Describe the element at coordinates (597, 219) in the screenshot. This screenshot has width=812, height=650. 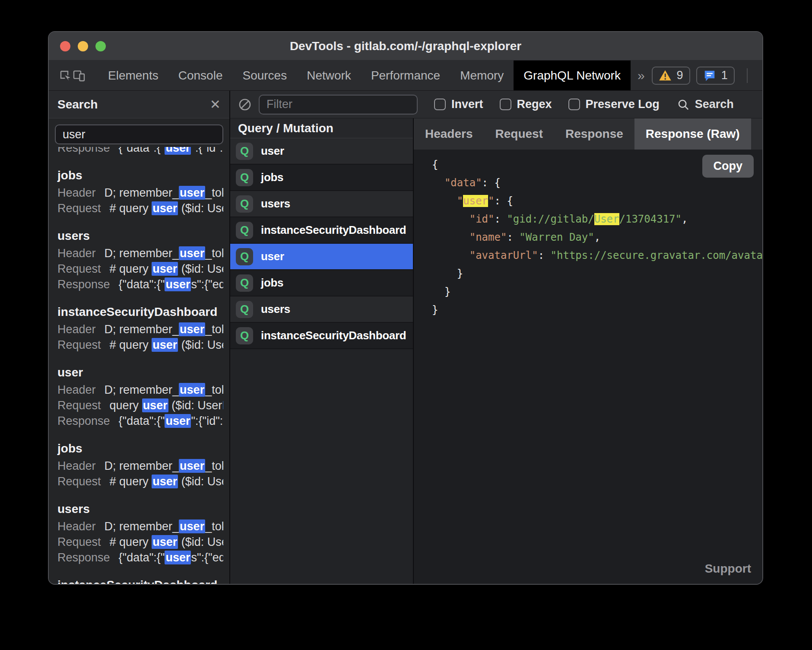
I see `json-line: "id": "gid://gitlab/User/13704317",` at that location.